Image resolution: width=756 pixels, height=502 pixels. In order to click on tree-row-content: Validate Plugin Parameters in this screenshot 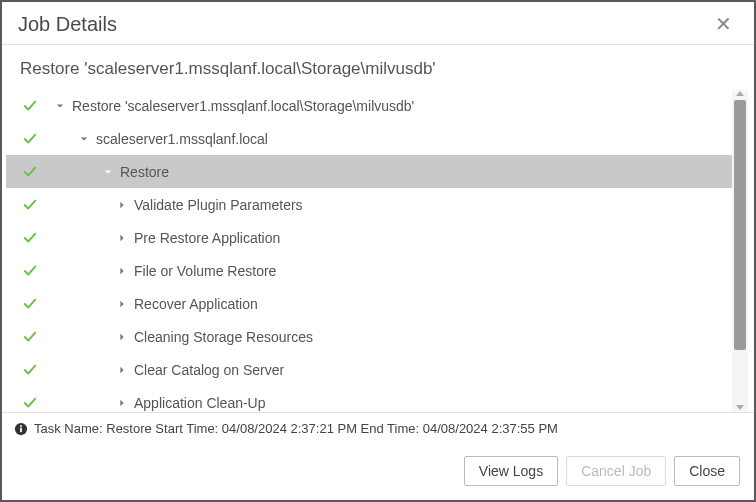, I will do `click(178, 205)`.